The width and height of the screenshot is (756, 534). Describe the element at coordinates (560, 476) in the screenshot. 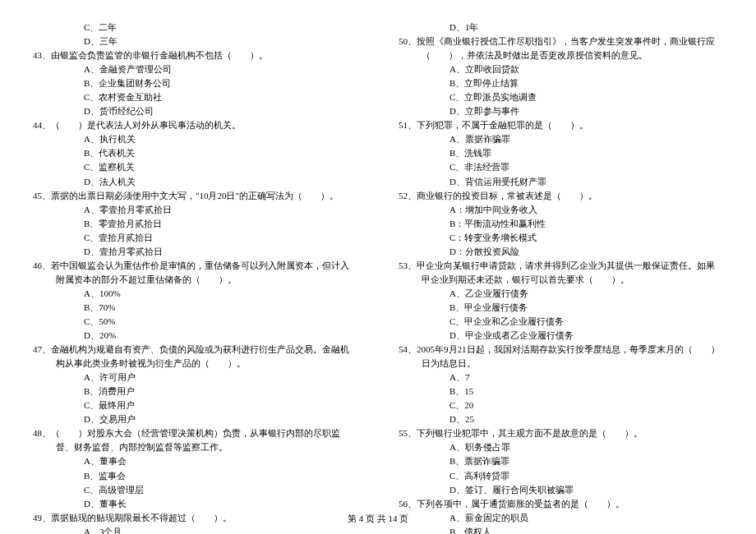

I see `answer-option: C、高利转贷罪` at that location.